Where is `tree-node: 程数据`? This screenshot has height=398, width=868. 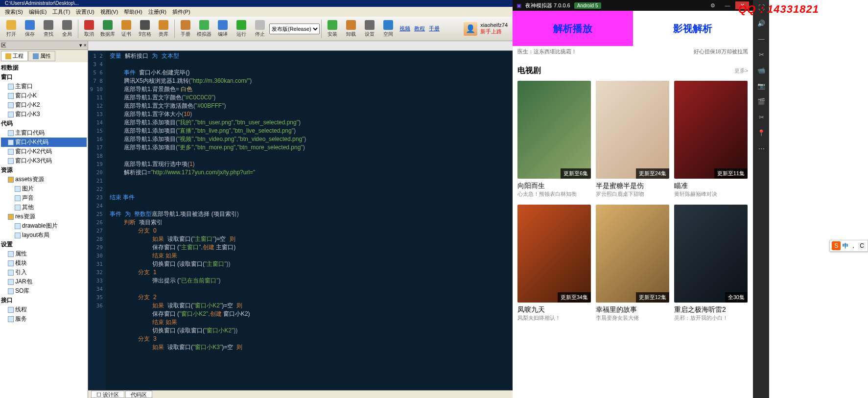 tree-node: 程数据 is located at coordinates (44, 68).